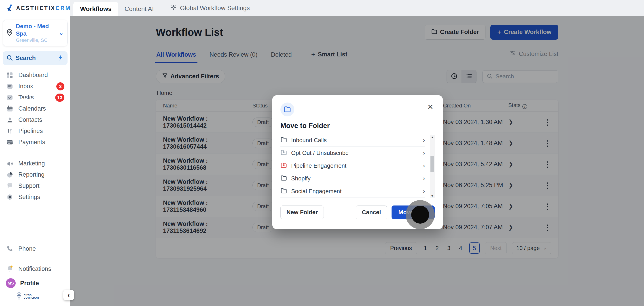  What do you see at coordinates (10, 142) in the screenshot?
I see `payments-icon` at bounding box center [10, 142].